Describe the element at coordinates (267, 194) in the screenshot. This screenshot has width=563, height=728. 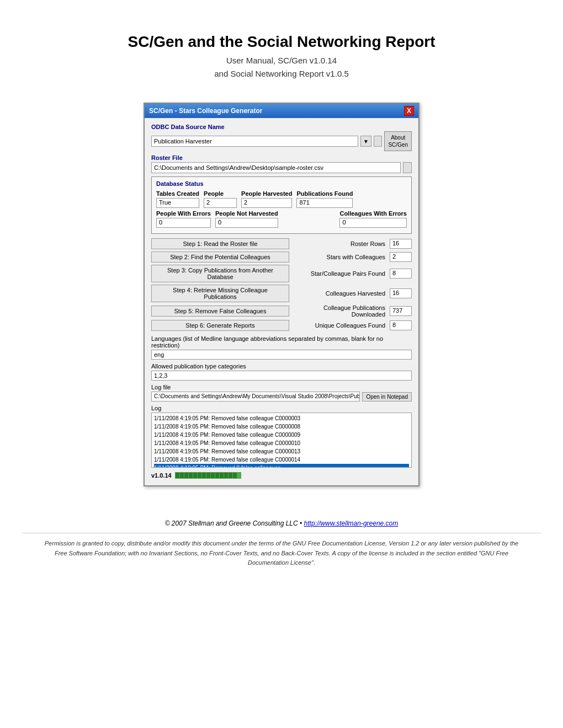
I see `people-harvested-label: People Harvested` at that location.